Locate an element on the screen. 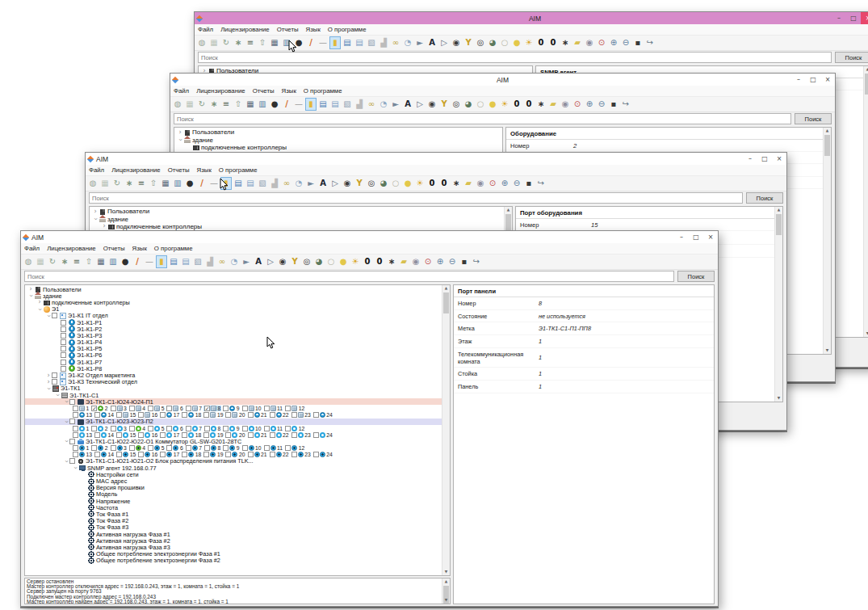 The image size is (868, 610). wrench-icon: Y is located at coordinates (295, 262).